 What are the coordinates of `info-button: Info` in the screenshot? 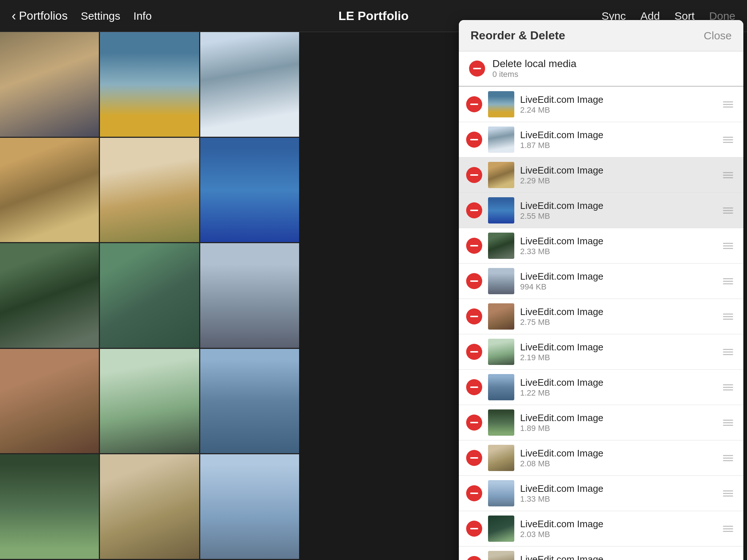 It's located at (143, 16).